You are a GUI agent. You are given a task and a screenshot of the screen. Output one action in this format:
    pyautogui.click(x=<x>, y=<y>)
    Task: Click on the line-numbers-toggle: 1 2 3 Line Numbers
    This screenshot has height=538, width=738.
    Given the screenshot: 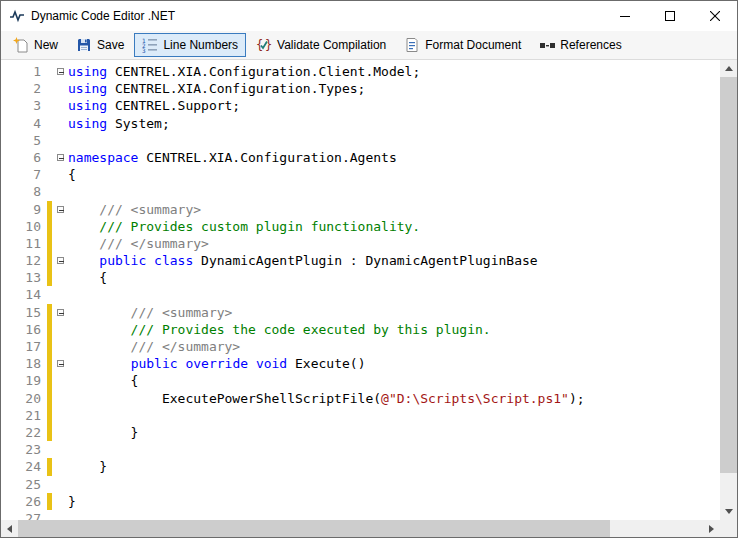 What is the action you would take?
    pyautogui.click(x=190, y=45)
    